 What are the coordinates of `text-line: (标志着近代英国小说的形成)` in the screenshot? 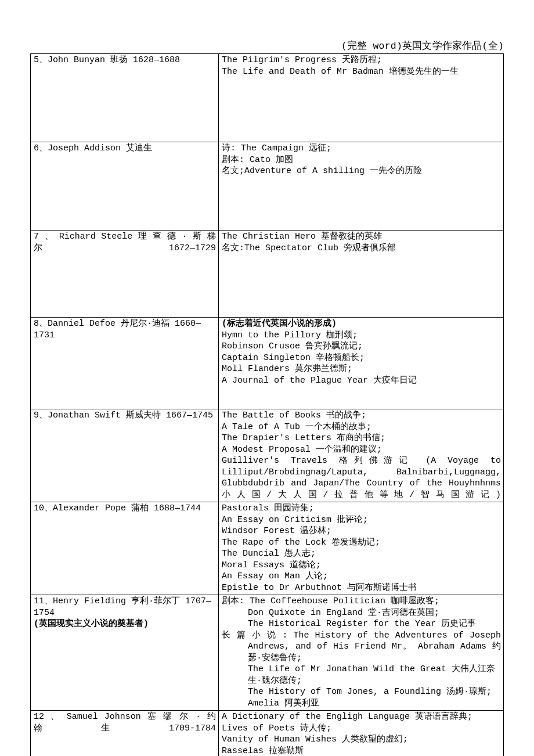 It's located at (361, 324).